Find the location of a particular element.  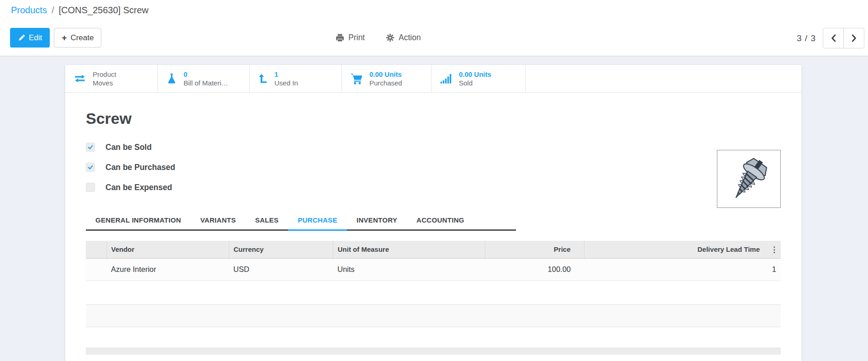

checkbox-unchecked-icon is located at coordinates (90, 187).